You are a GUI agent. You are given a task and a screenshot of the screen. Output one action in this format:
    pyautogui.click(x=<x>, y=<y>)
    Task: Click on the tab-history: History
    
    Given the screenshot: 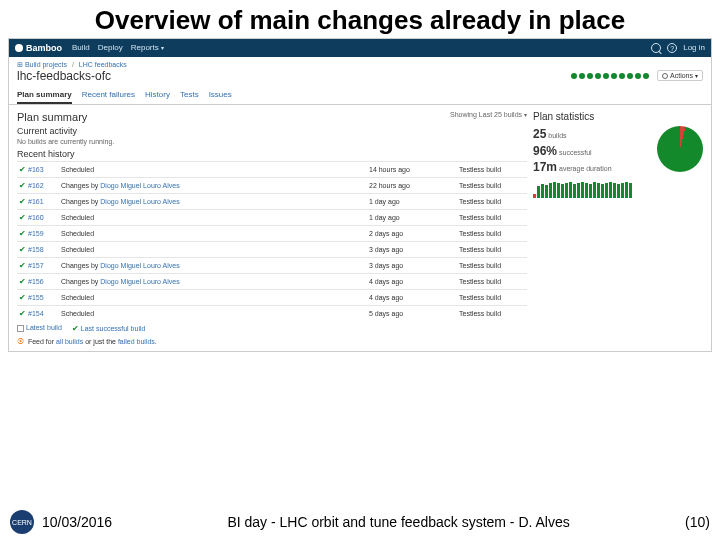 What is the action you would take?
    pyautogui.click(x=158, y=96)
    